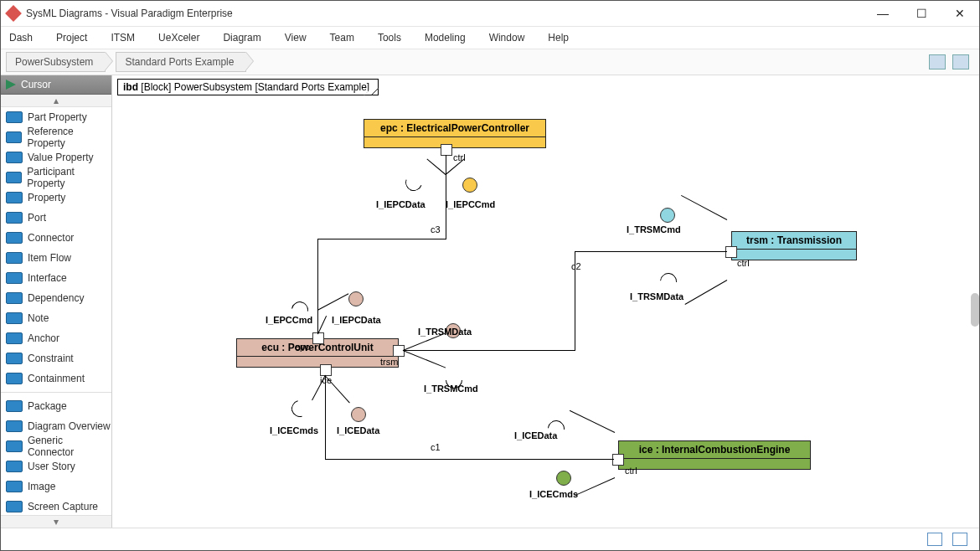 The width and height of the screenshot is (980, 551). I want to click on port-epc-ctrl, so click(446, 150).